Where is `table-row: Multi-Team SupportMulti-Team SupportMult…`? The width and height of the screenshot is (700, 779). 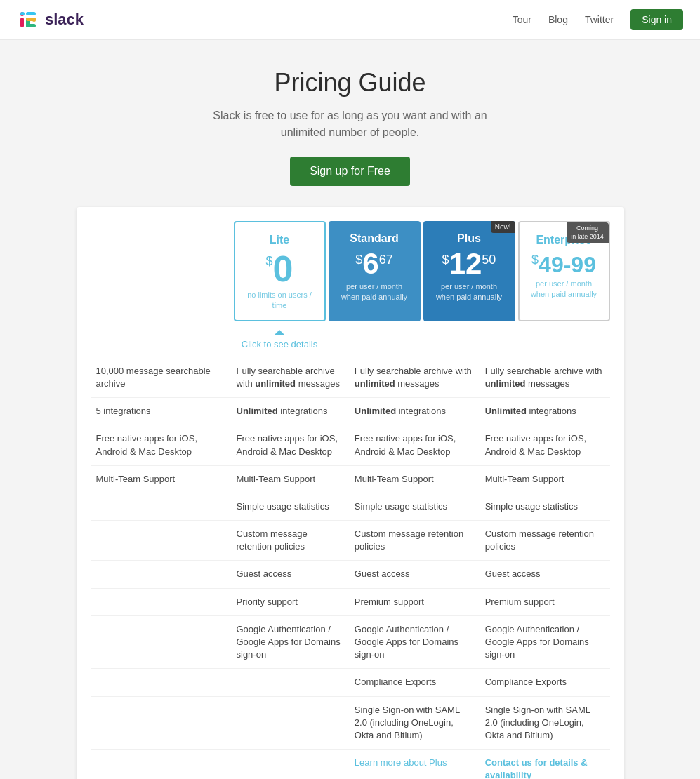 table-row: Multi-Team SupportMulti-Team SupportMult… is located at coordinates (350, 479).